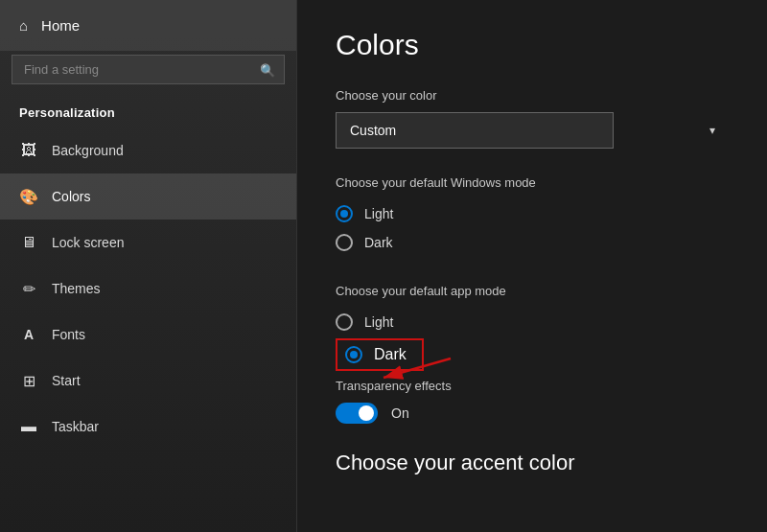  Describe the element at coordinates (77, 289) in the screenshot. I see `sidebar-item-label: Themes` at that location.